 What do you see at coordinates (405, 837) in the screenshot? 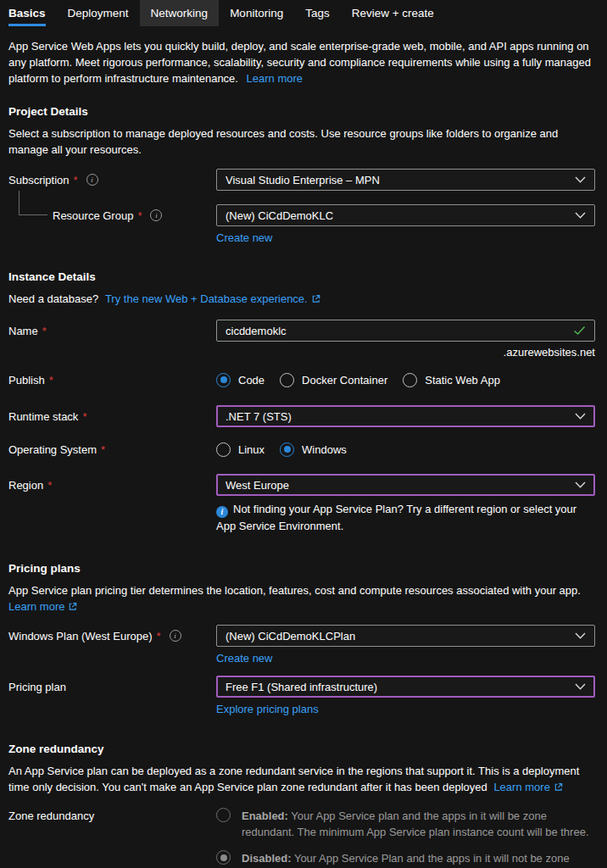
I see `zone-redundancy-radio-group: Enabled: Your App Service plan and the a…` at bounding box center [405, 837].